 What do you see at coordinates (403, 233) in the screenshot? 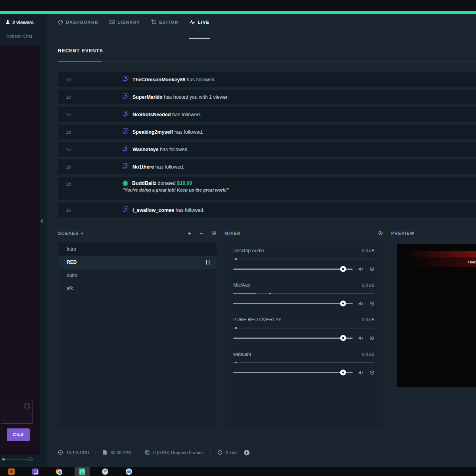
I see `preview-title: PREVIEW` at bounding box center [403, 233].